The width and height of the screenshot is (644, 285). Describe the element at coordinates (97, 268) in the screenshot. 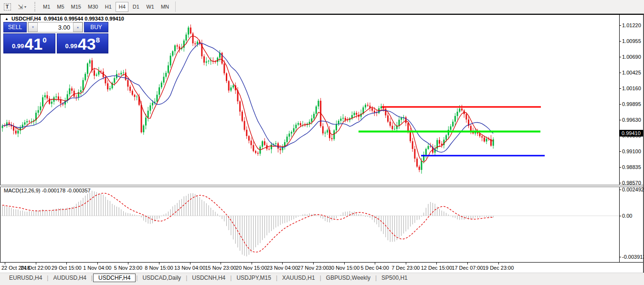

I see `time-tick-label: 1 Nov 04:00` at that location.